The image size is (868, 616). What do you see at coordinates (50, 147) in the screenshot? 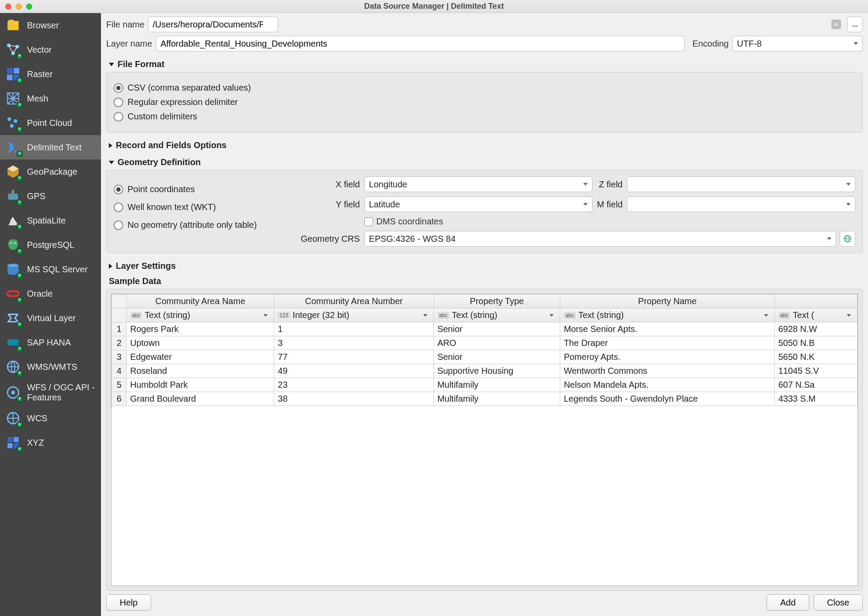
I see `sidebar-item-delimited-text: +Delimited Text` at bounding box center [50, 147].